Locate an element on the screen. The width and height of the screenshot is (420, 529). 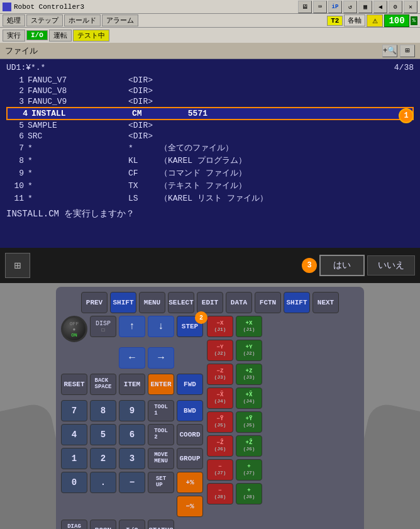
jog-minus-yr-j5: −Ȳ(J5) is located at coordinates (220, 422).